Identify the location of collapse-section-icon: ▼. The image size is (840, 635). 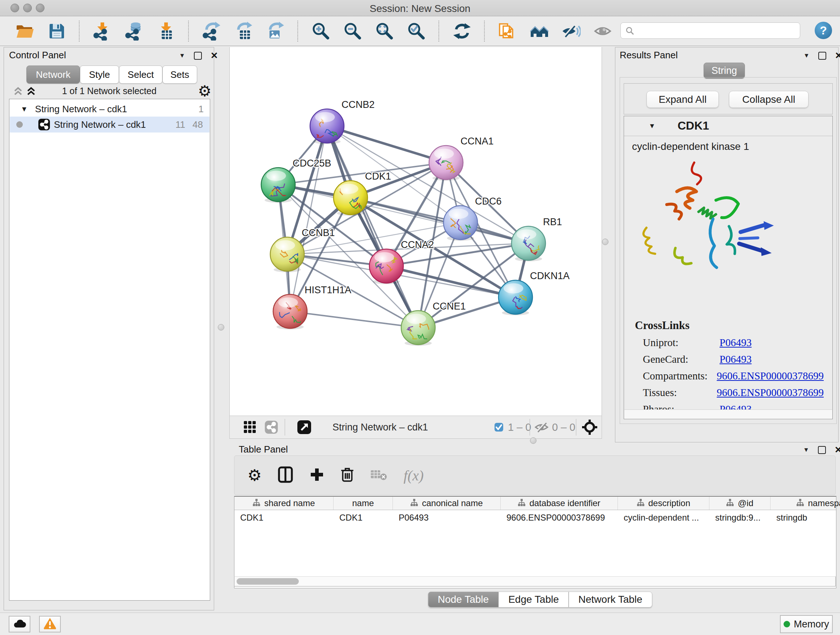
(652, 126).